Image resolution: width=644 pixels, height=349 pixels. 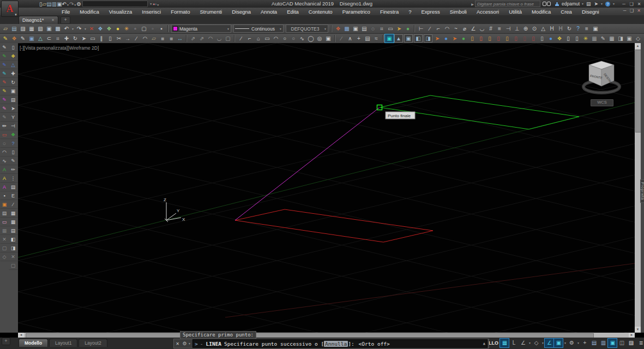 What do you see at coordinates (241, 38) in the screenshot?
I see `line-icon: ∕` at bounding box center [241, 38].